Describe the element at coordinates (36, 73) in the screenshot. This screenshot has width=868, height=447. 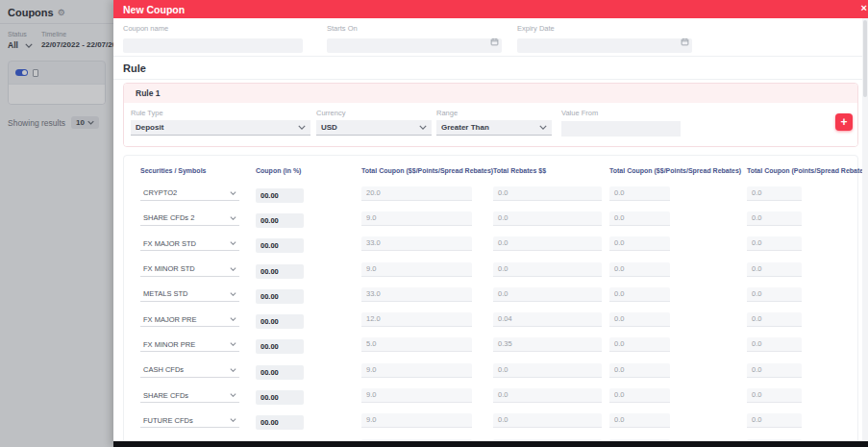
I see `copy-icon` at that location.